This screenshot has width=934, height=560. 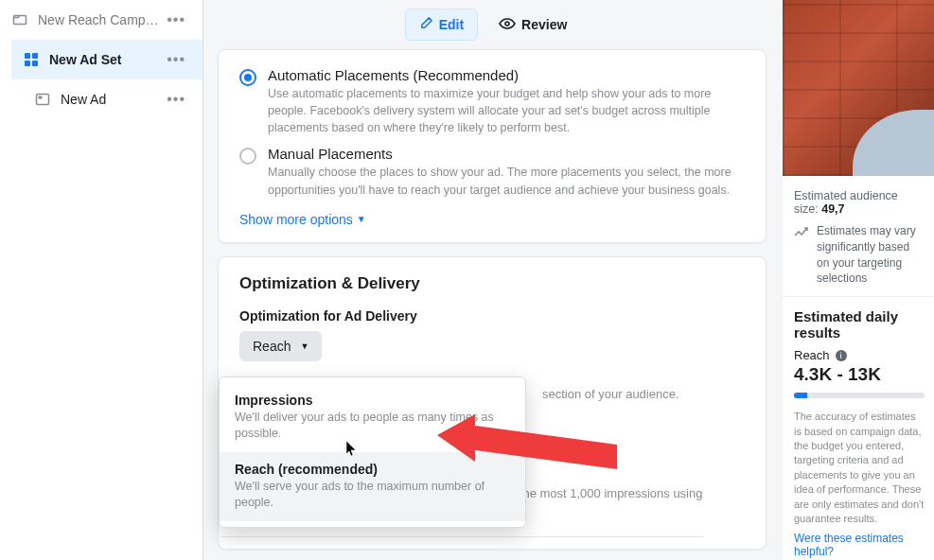 What do you see at coordinates (280, 346) in the screenshot?
I see `optimization-select: Reach ▼` at bounding box center [280, 346].